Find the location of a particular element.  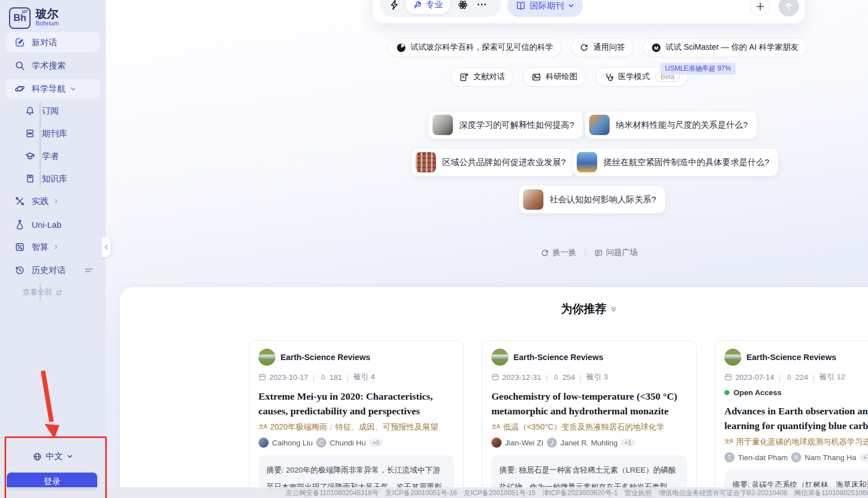

scimaster-label: 试试 SciMaster — 你的 AI 科学家朋友 is located at coordinates (732, 47).